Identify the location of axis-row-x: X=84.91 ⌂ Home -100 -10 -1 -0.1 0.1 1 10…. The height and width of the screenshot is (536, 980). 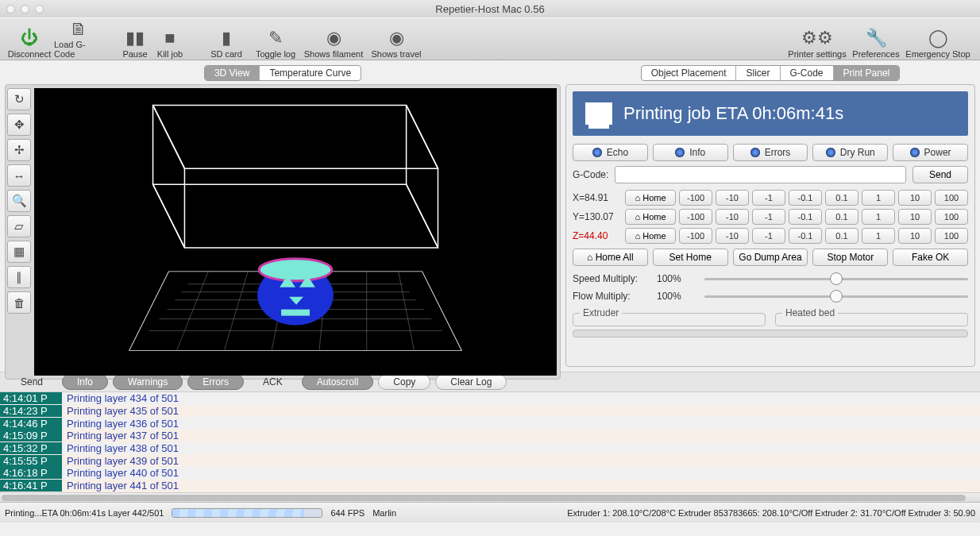
(770, 198).